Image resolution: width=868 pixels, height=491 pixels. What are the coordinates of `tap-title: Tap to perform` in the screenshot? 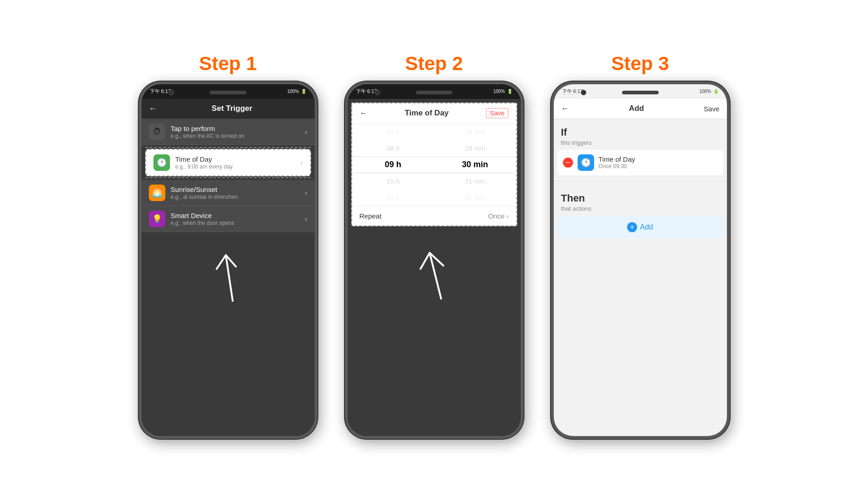 It's located at (235, 128).